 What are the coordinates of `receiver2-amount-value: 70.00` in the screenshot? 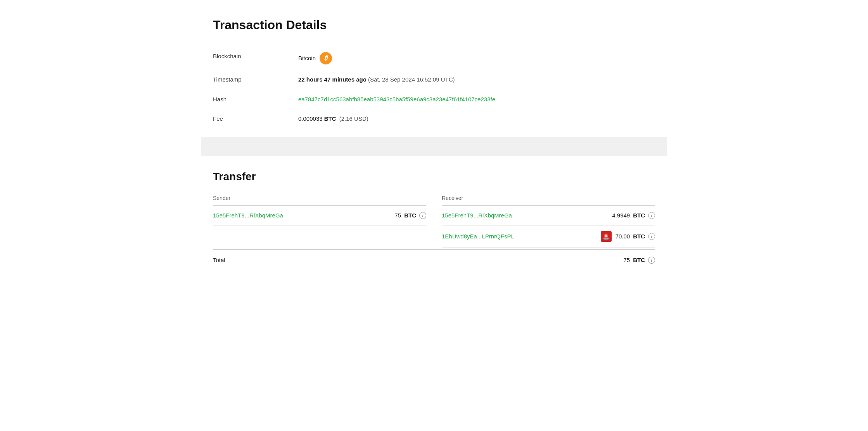 It's located at (623, 237).